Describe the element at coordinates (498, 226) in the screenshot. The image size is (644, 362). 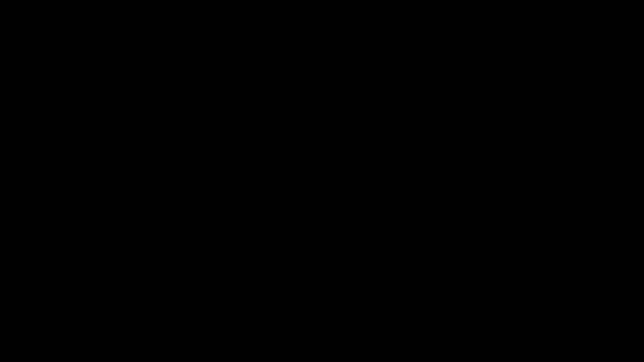
I see `horz-res-chart` at that location.